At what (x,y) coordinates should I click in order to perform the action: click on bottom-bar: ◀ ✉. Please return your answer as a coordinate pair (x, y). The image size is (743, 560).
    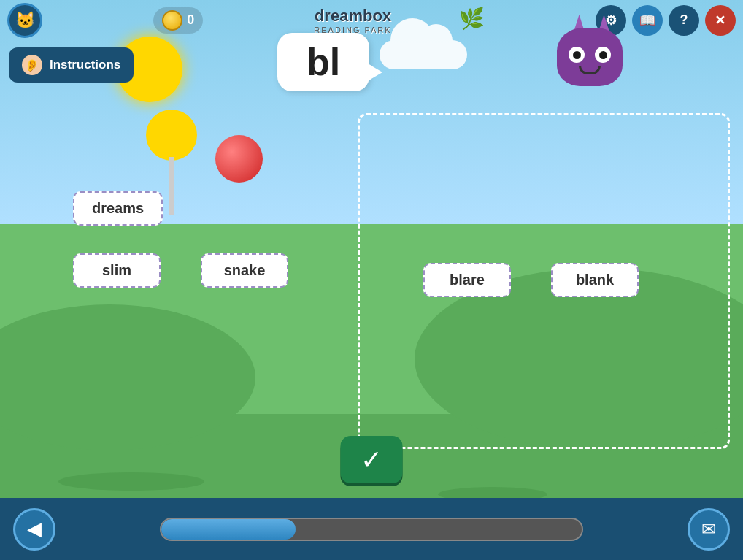
    Looking at the image, I should click on (372, 529).